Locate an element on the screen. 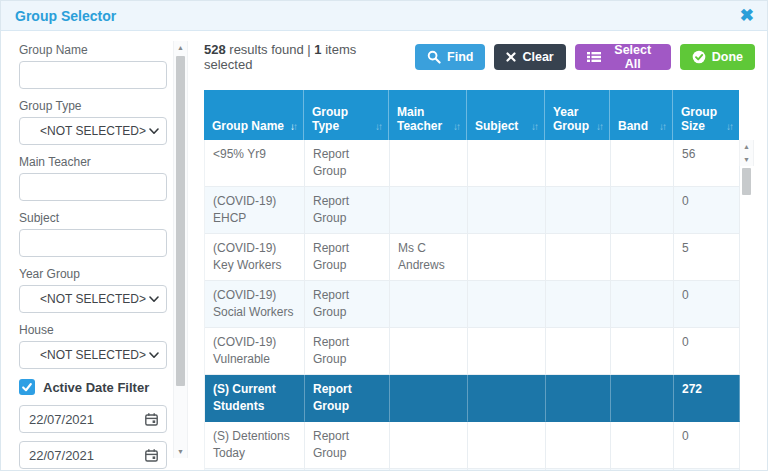 This screenshot has width=768, height=471. table-row: <95% Yr9Report Group56 is located at coordinates (472, 164).